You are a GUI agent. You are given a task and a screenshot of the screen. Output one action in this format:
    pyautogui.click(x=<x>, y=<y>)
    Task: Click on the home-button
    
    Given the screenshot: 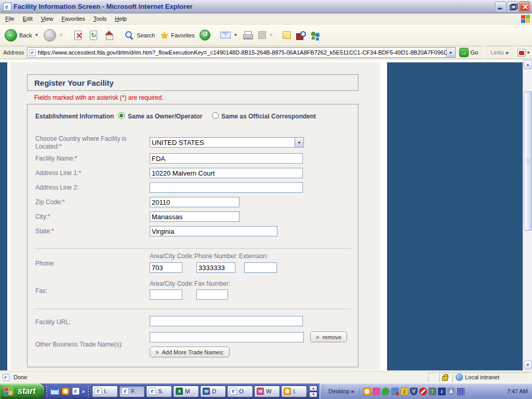 What is the action you would take?
    pyautogui.click(x=109, y=35)
    